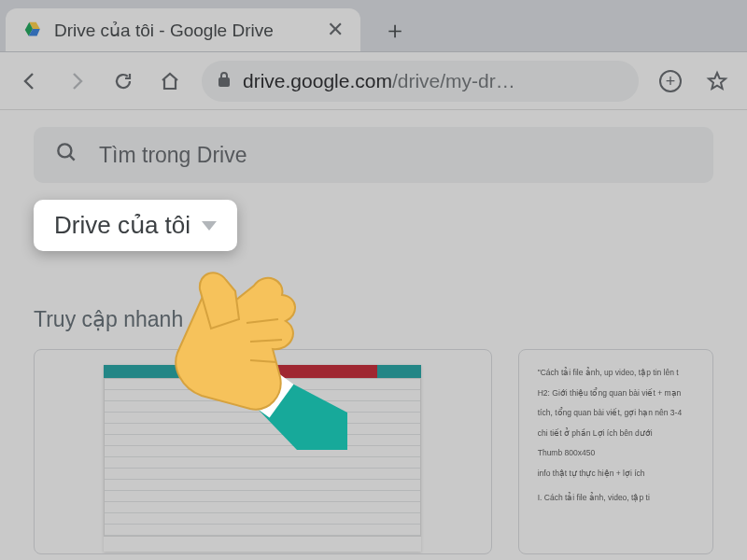 The image size is (747, 560). Describe the element at coordinates (33, 30) in the screenshot. I see `drive-favicon-icon` at that location.